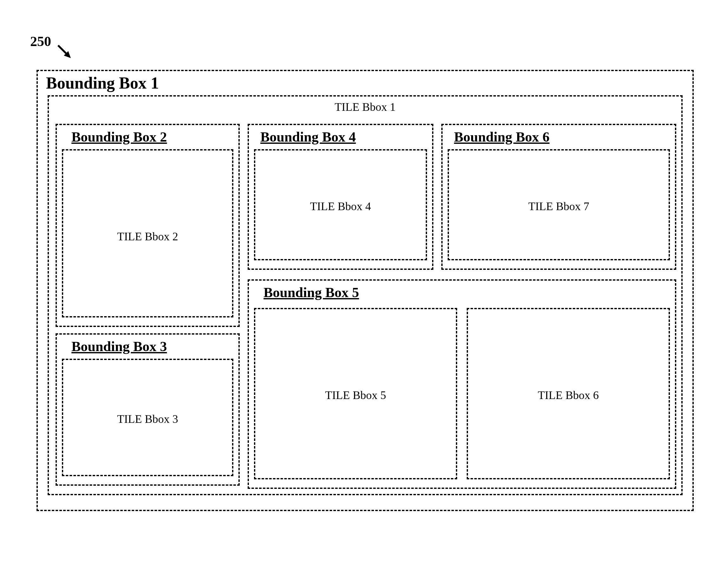 This screenshot has height=586, width=728. Describe the element at coordinates (568, 394) in the screenshot. I see `tile-bbox-6: TILE Bbox 6` at that location.